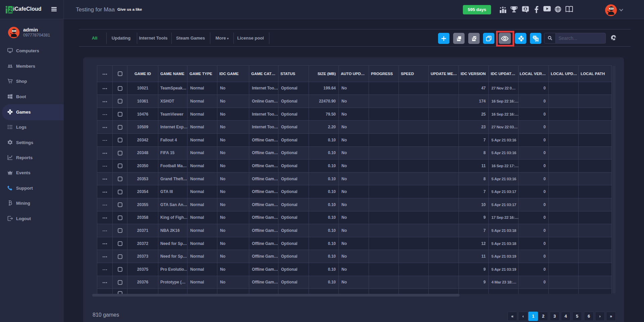  Describe the element at coordinates (11, 10) in the screenshot. I see `svg-text: 2` at that location.